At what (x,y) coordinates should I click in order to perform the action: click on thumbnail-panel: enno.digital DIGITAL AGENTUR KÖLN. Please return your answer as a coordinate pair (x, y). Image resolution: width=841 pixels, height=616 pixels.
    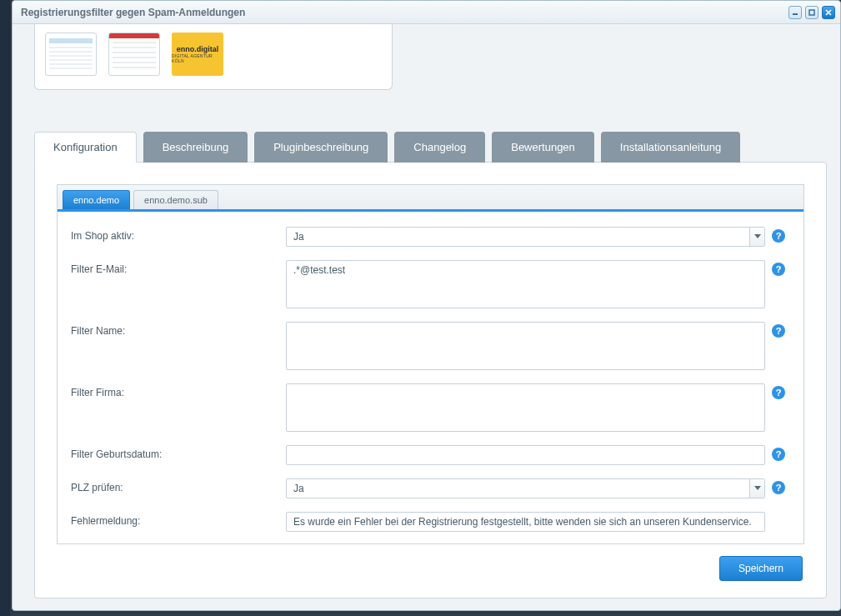
    Looking at the image, I should click on (213, 57).